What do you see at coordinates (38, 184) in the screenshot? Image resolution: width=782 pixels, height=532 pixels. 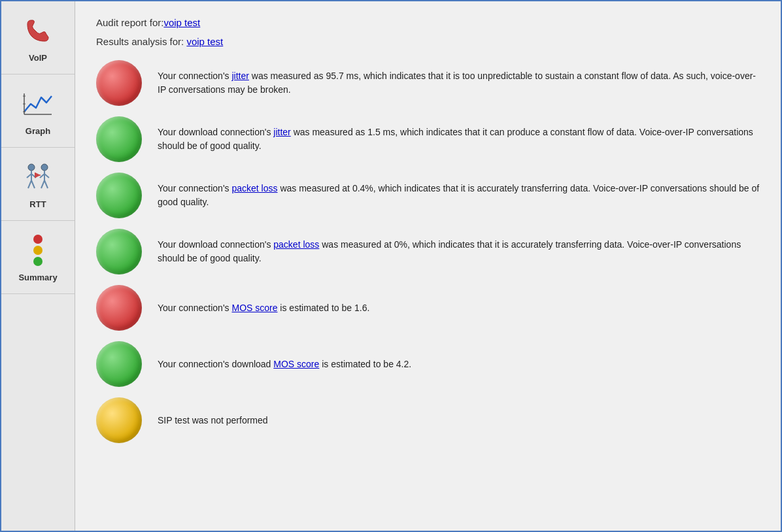 I see `sidebar-item-rtt: RTT` at bounding box center [38, 184].